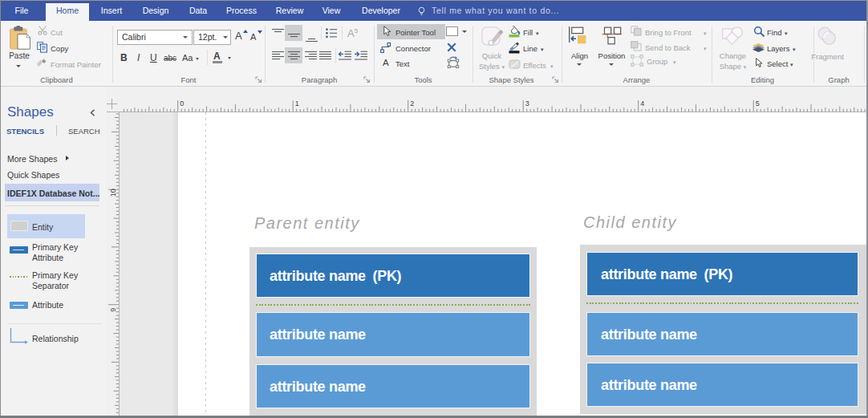  I want to click on svg-text: 3, so click(528, 103).